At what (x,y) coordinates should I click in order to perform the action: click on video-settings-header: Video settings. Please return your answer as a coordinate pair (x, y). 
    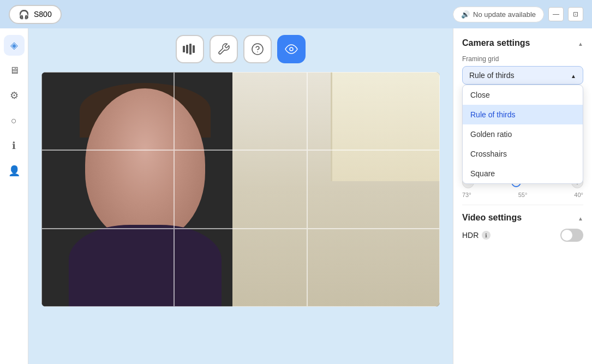
    Looking at the image, I should click on (523, 217).